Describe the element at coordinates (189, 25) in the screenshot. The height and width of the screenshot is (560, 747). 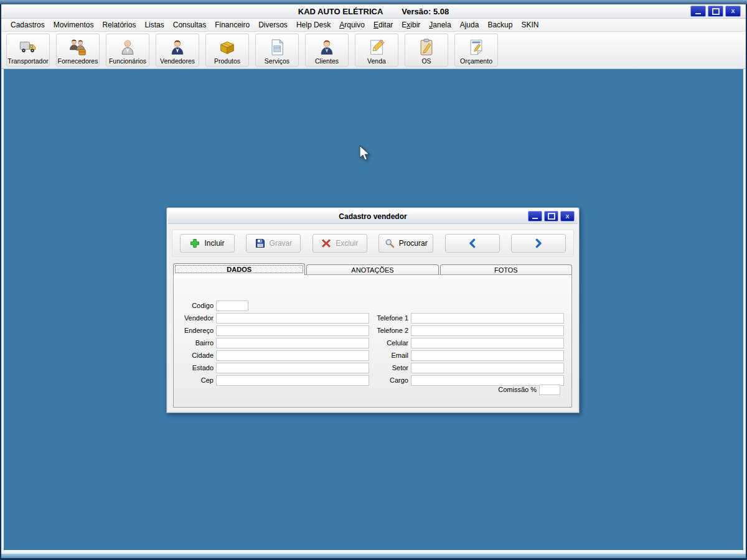
I see `menu-item-consultas: Consultas` at that location.